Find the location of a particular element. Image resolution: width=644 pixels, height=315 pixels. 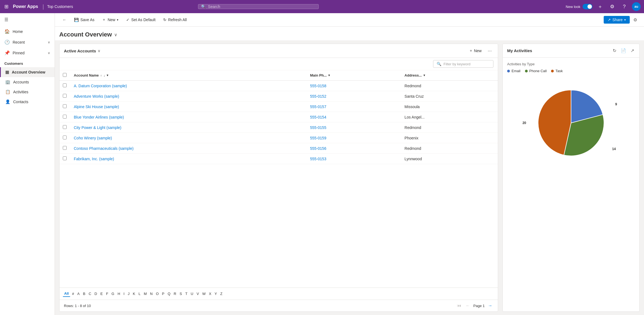

sidebar-item-home: 🏠 Home is located at coordinates (27, 31).